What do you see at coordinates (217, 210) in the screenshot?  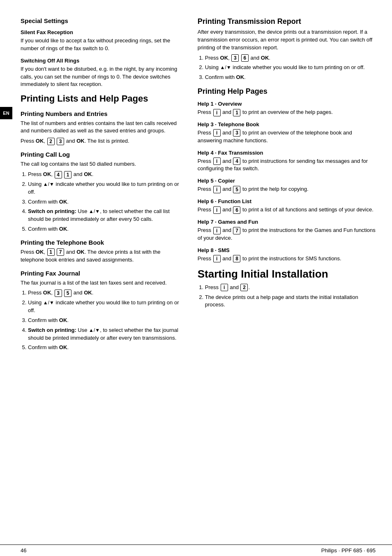 I see `key-i6: i` at bounding box center [217, 210].